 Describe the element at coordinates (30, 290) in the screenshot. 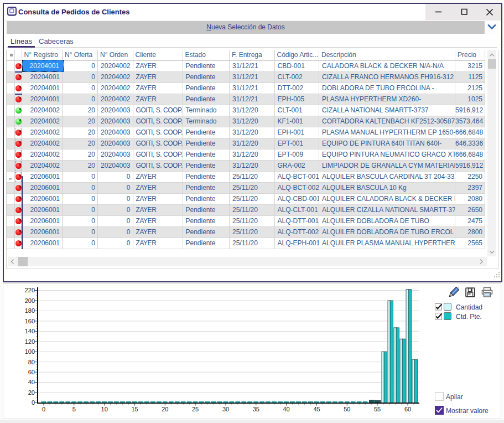

I see `svg-text: 220` at that location.